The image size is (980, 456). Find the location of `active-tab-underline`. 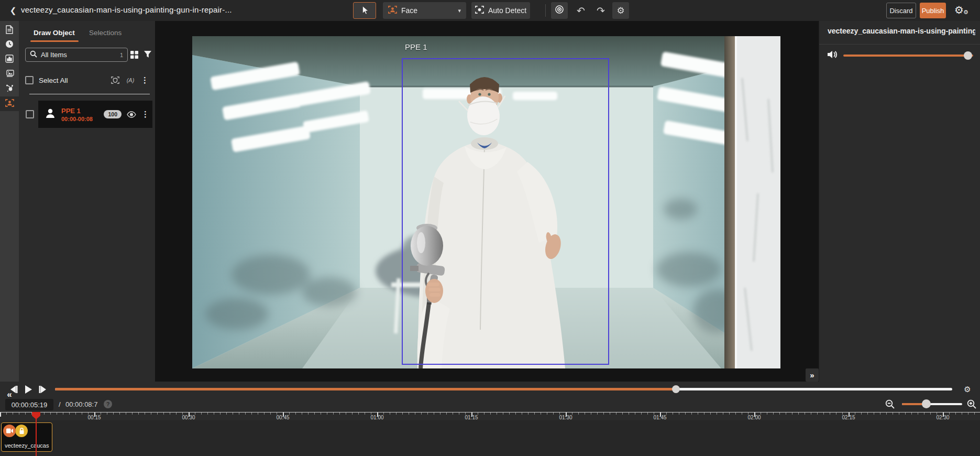

active-tab-underline is located at coordinates (54, 41).